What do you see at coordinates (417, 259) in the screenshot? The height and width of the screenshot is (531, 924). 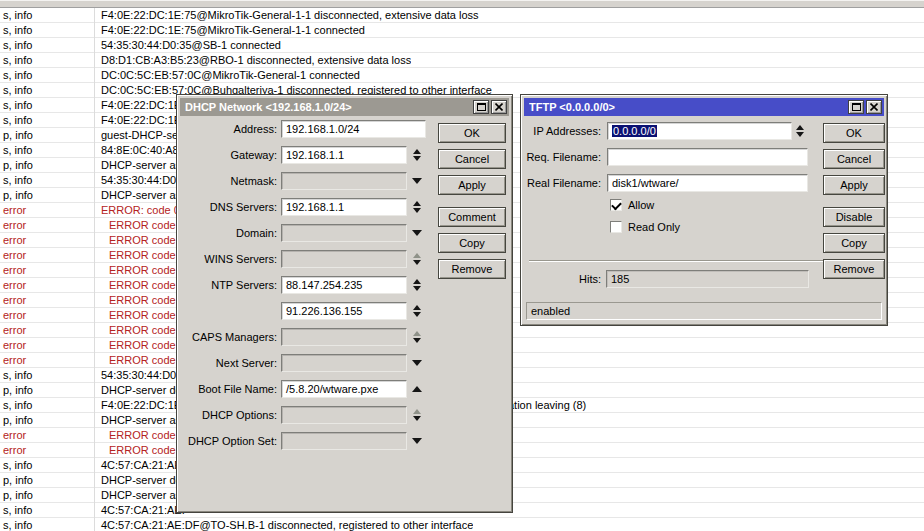 I see `wins-servers-spinner` at bounding box center [417, 259].